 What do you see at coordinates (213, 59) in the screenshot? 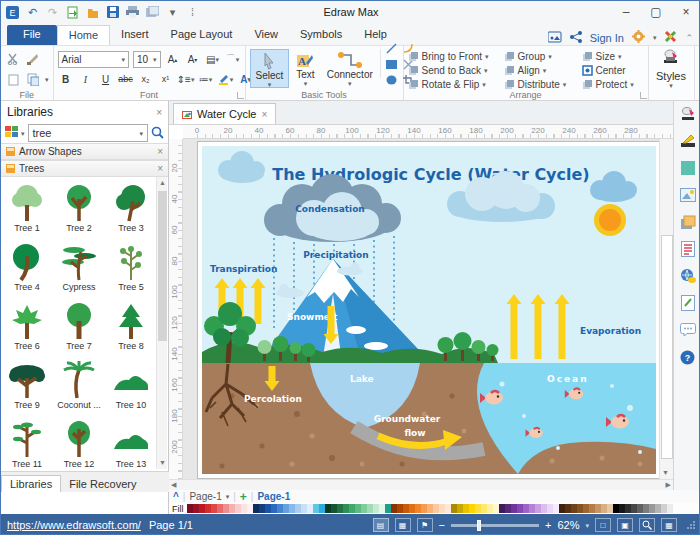
I see `align-text-icon: ▤▾` at bounding box center [213, 59].